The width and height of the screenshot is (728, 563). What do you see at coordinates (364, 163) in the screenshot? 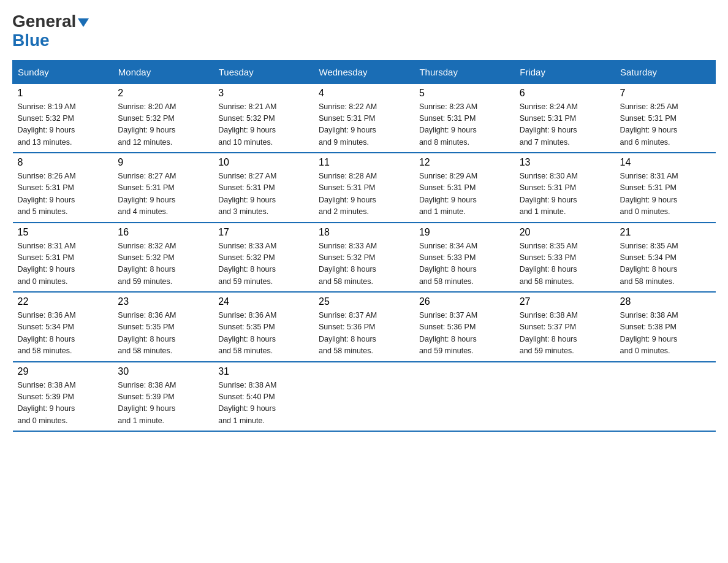
I see `day-number: 11` at bounding box center [364, 163].